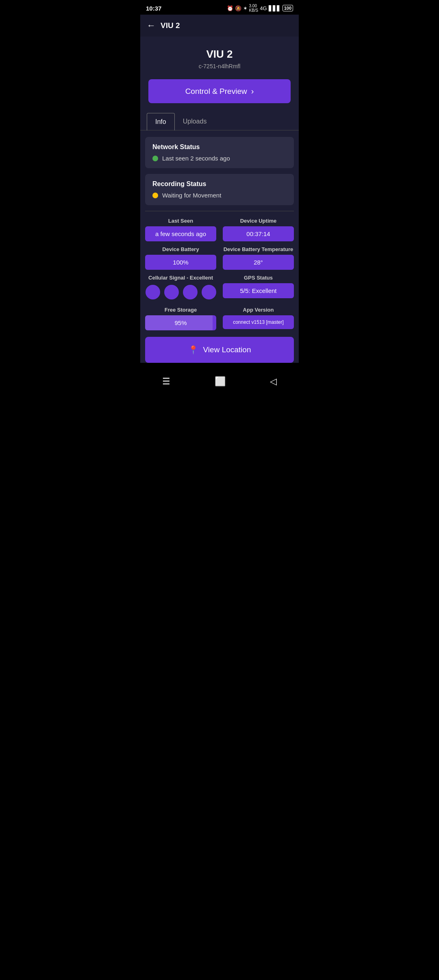 The width and height of the screenshot is (439, 980). Describe the element at coordinates (220, 57) in the screenshot. I see `device-header: VIU 2 c-7251-n4lhRmfl` at that location.